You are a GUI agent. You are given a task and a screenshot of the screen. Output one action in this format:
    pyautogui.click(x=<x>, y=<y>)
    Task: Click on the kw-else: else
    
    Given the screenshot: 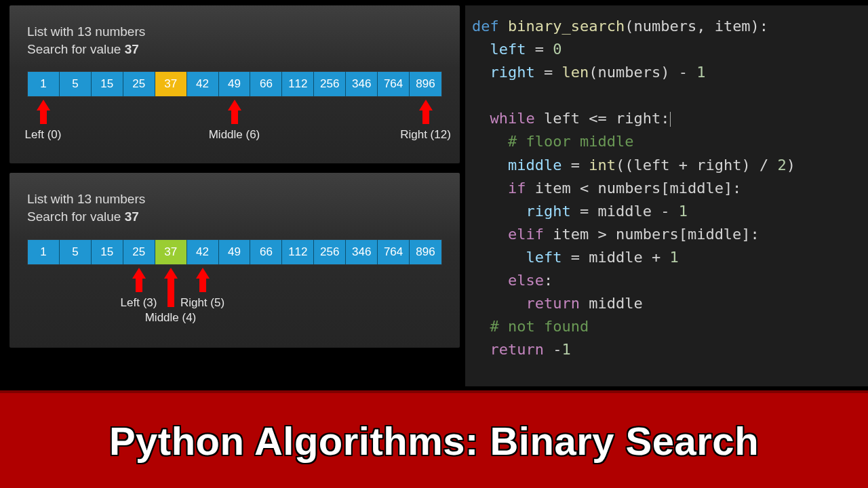 What is the action you would take?
    pyautogui.click(x=526, y=281)
    